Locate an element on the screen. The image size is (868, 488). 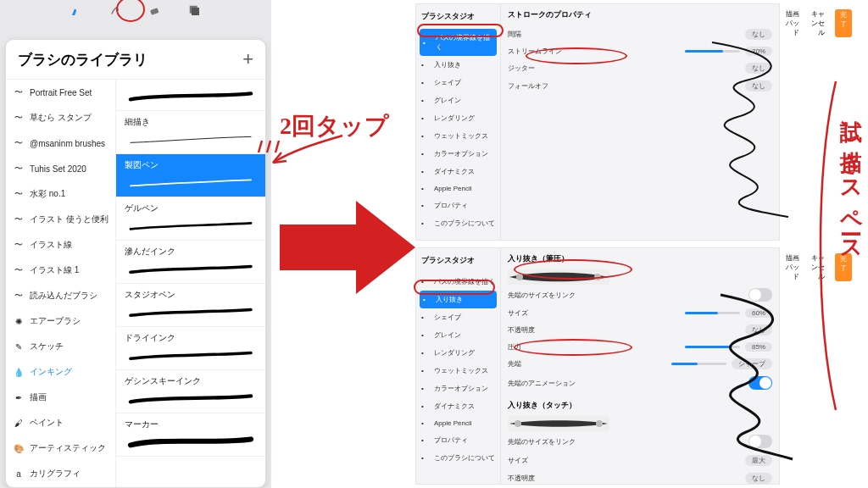
category-label: イラスト 使うと便利 is located at coordinates (70, 219).